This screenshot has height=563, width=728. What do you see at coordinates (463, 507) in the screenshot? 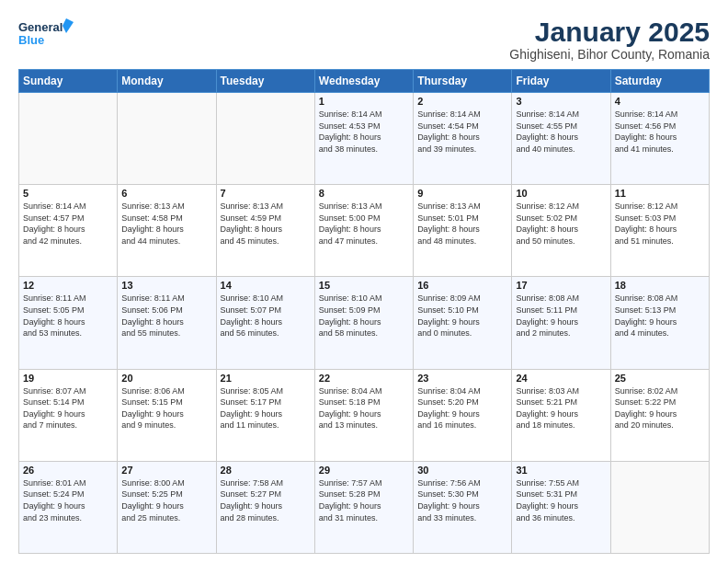
I see `day-cell: 30Sunrise: 7:56 AM Sunset: 5:30 PM Dayli…` at bounding box center [463, 507].